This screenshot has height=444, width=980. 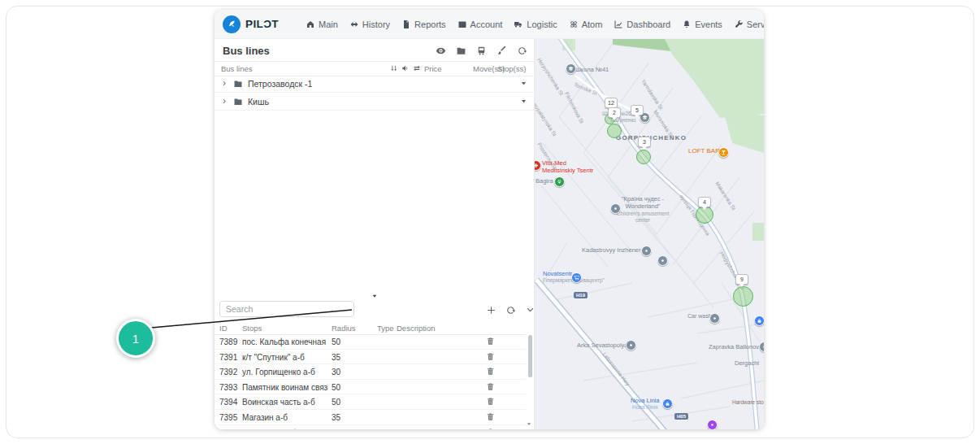 What do you see at coordinates (371, 402) in the screenshot?
I see `table-row: 7394Воинская часть а-б50` at bounding box center [371, 402].